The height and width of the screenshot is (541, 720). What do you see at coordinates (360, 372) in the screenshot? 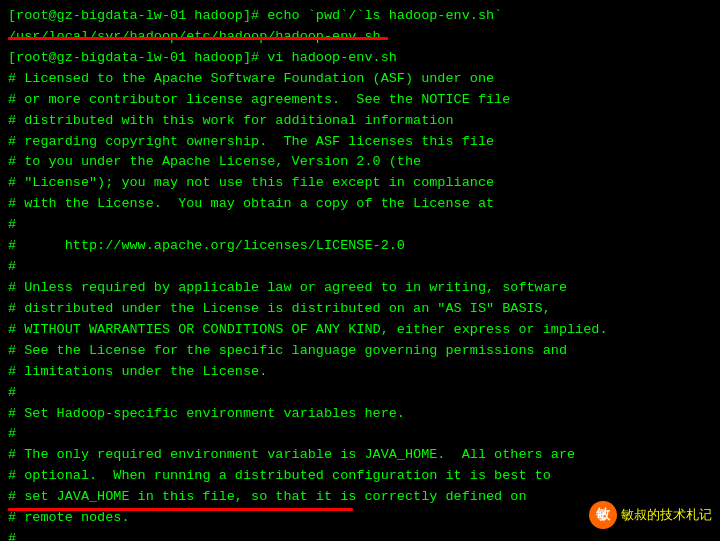
I see `line-18: # limitations under the License.` at bounding box center [360, 372].